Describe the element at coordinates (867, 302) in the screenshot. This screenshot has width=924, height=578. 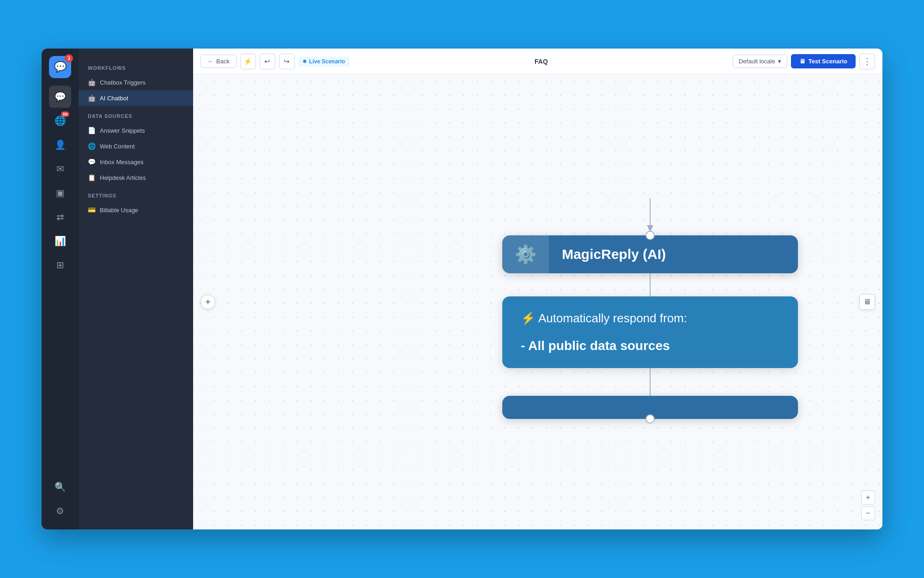
I see `right-tool-button: 🖥` at that location.